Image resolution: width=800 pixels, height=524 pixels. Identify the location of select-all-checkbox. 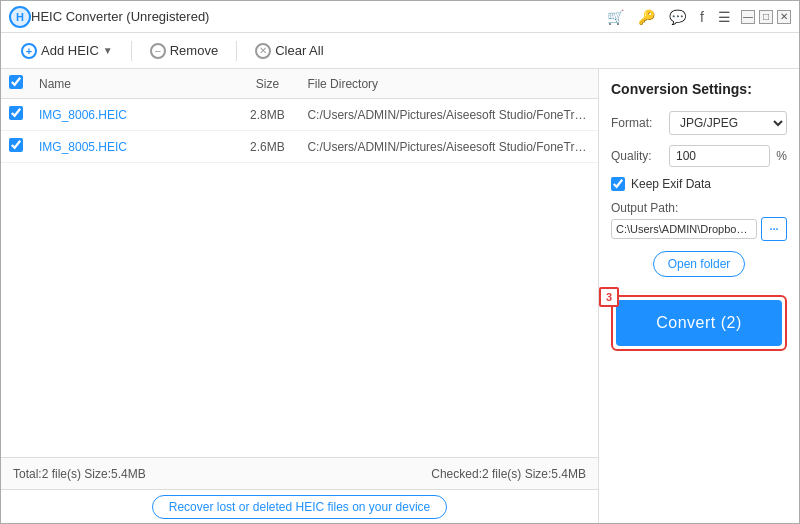
(16, 82).